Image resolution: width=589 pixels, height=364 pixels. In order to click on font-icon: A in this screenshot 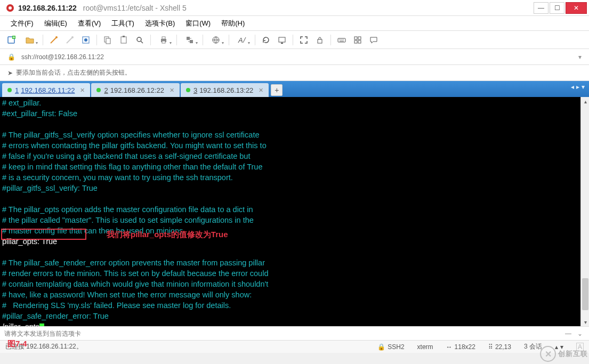, I will do `click(242, 40)`.